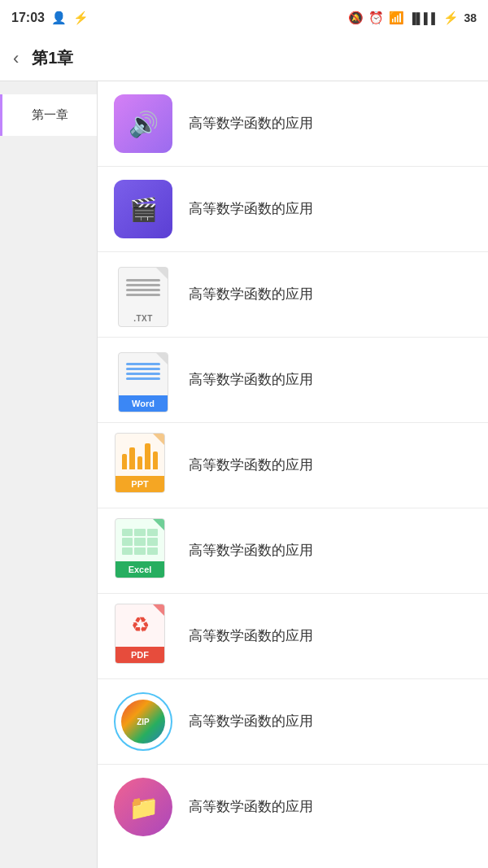 Image resolution: width=488 pixels, height=868 pixels. What do you see at coordinates (50, 18) in the screenshot?
I see `status-left: 17:03 👤 ⚡` at bounding box center [50, 18].